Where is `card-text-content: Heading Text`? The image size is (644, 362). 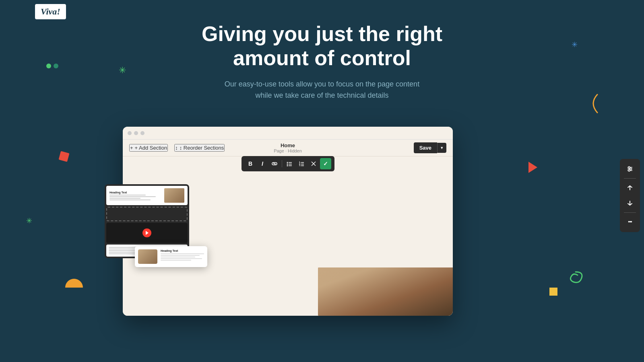
card-text-content: Heading Text is located at coordinates (182, 255).